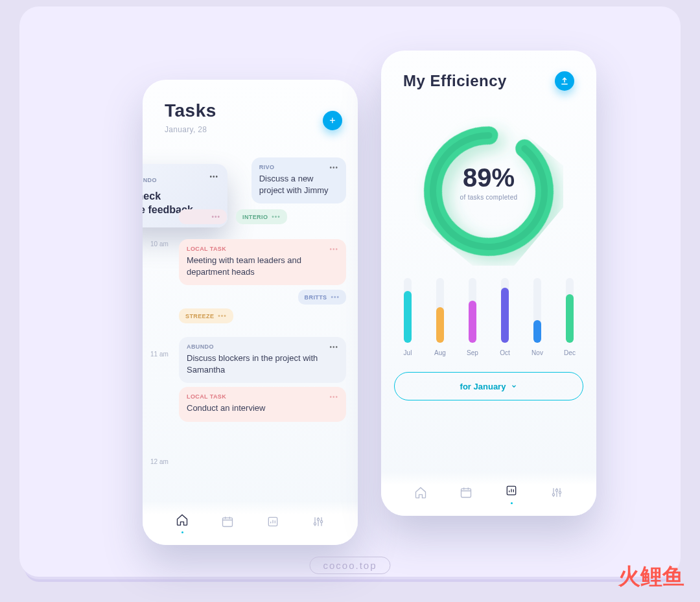 Image resolution: width=700 pixels, height=602 pixels. I want to click on bar-label: Sep, so click(472, 353).